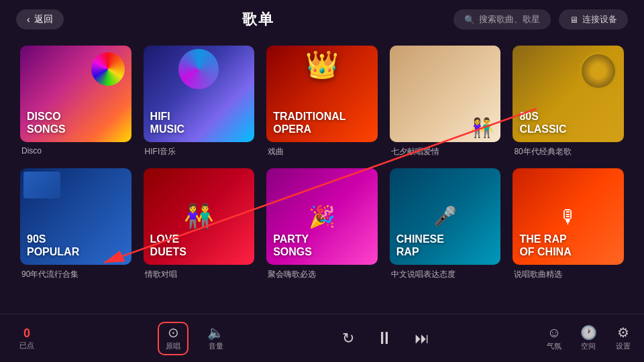 The image size is (644, 362). What do you see at coordinates (322, 338) in the screenshot?
I see `bottom-bar: 0 已点 ⊙ 原唱 🔈 音量 ↻ ⏸ ⏭ ☺ 气氛 🕐 空间 ⚙ 设置` at bounding box center [322, 338].